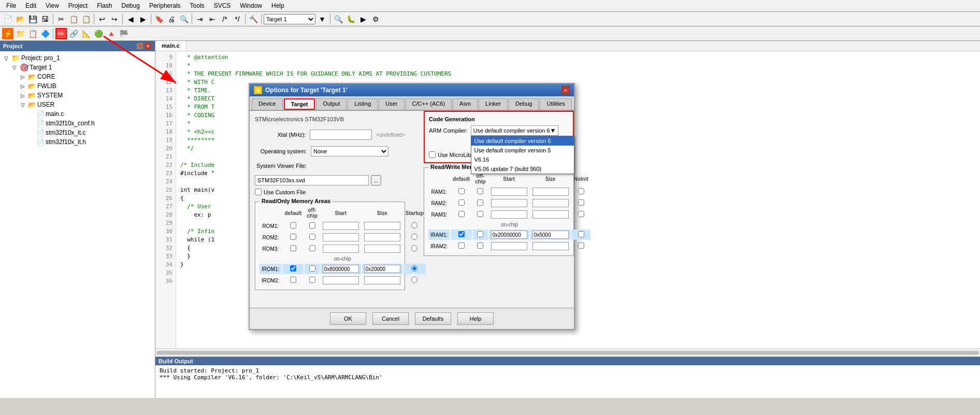 This screenshot has width=980, height=415. What do you see at coordinates (581, 203) in the screenshot?
I see `ram2-noinit-cb` at bounding box center [581, 203].